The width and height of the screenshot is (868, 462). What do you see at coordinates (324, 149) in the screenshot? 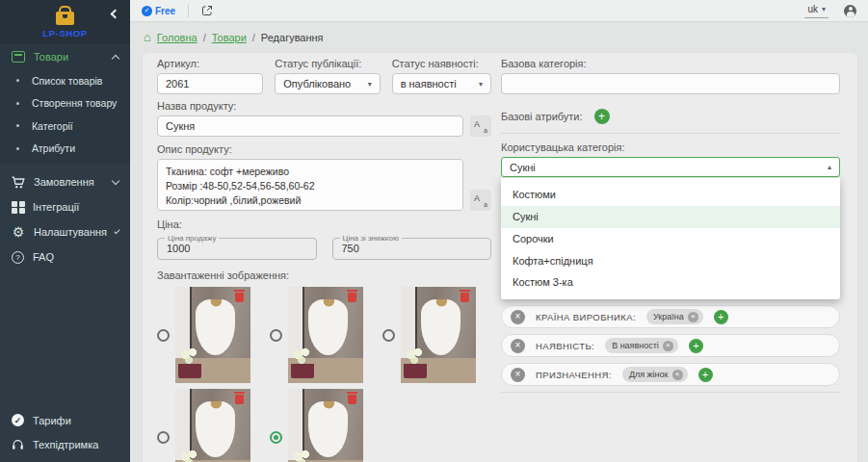
I see `product-desc-label: Опис продукту:` at bounding box center [324, 149].